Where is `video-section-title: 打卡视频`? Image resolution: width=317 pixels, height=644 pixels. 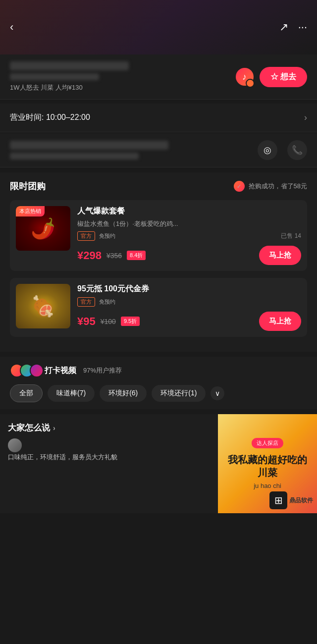
video-section-title: 打卡视频 is located at coordinates (60, 371).